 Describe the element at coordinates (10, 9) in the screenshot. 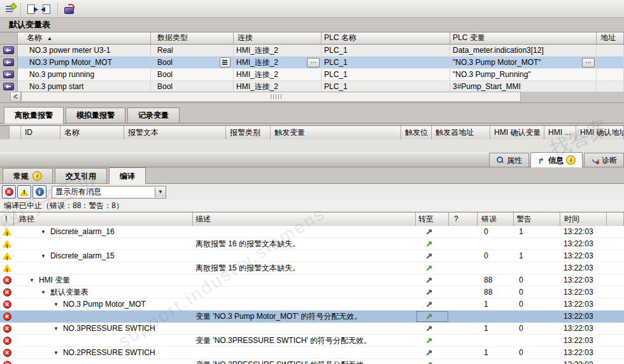

I see `insert-object-icon` at that location.